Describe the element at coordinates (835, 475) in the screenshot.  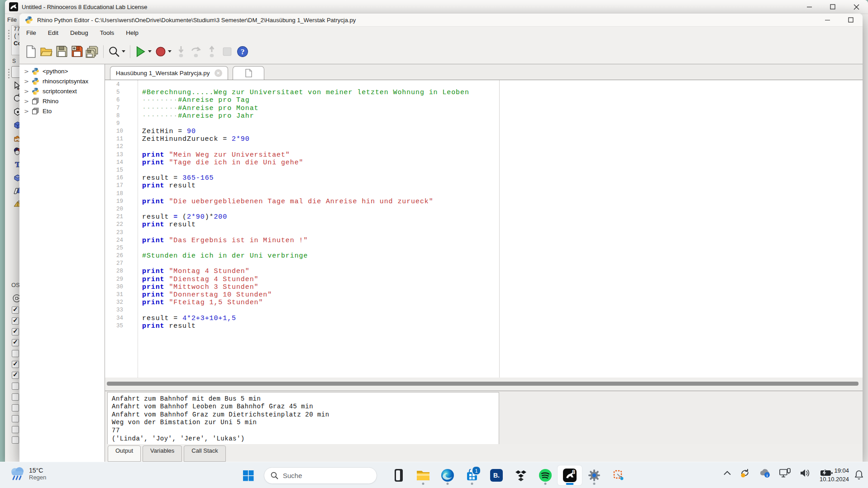
I see `taskbar-clock: 19:04 10.10.2024` at that location.